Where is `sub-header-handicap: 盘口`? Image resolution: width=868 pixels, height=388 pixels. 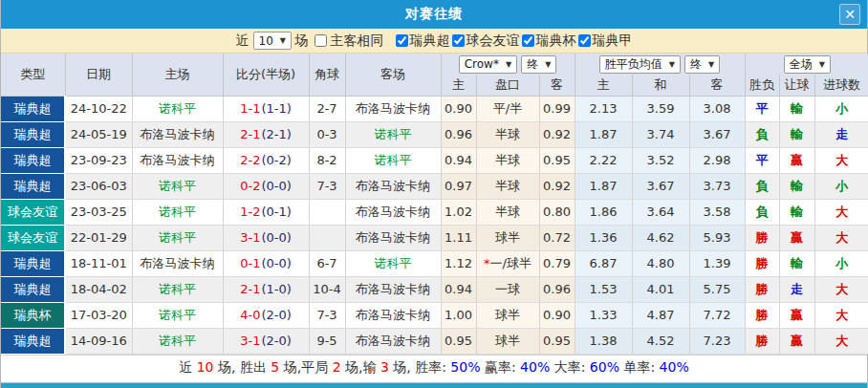
sub-header-handicap: 盘口 is located at coordinates (508, 85).